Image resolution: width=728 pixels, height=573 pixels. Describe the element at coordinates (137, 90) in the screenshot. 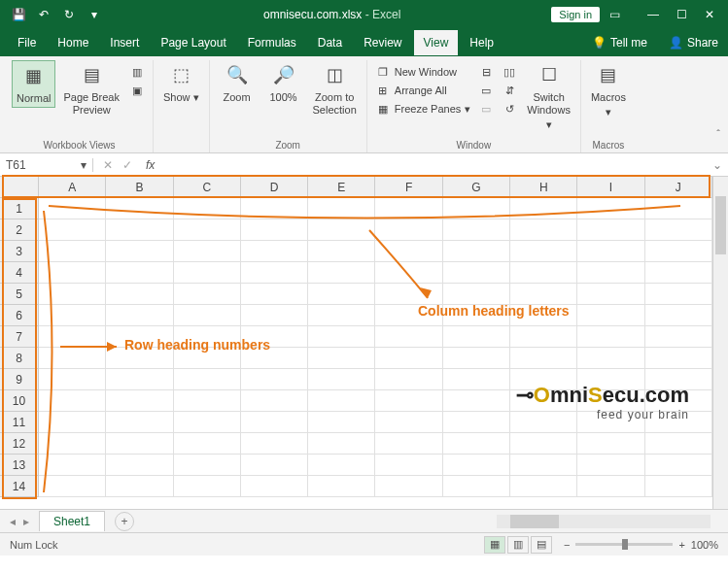

I see `custom-views-icon: ▣` at that location.